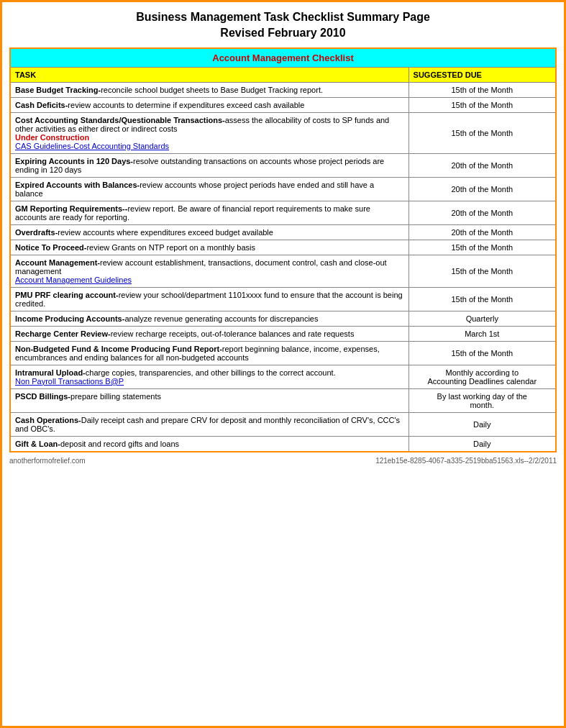 This screenshot has width=566, height=728. I want to click on task-cell: PMU PRF clearing account-review your sch…, so click(209, 299).